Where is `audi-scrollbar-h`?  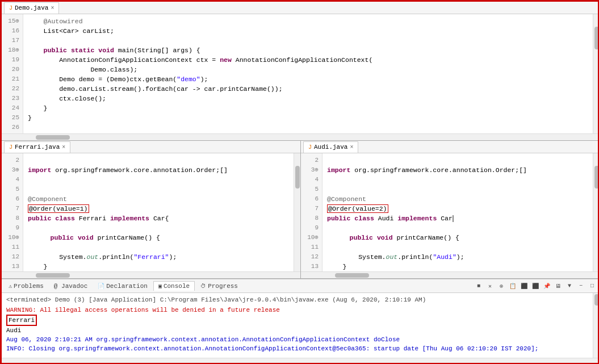
audi-scrollbar-h is located at coordinates (450, 275).